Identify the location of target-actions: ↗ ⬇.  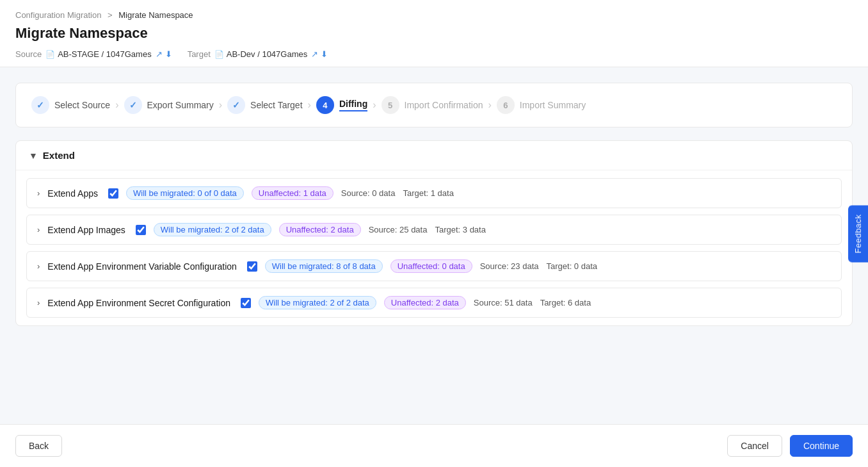
(319, 54).